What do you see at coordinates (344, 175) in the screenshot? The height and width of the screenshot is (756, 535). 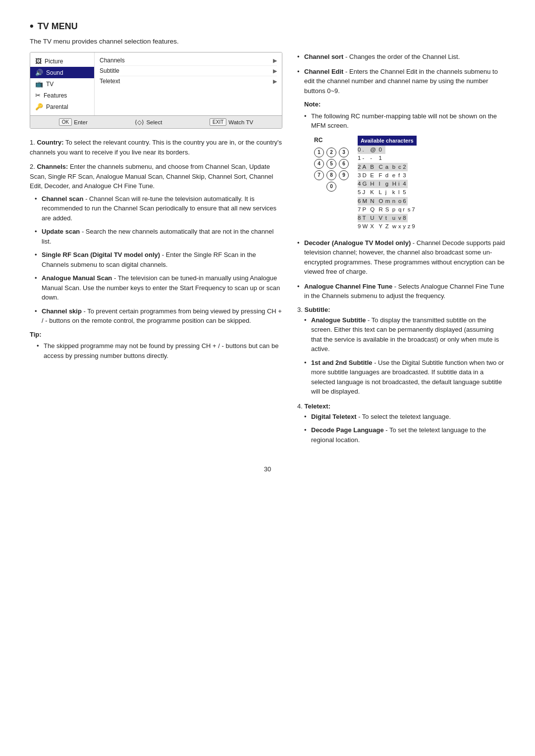 I see `rc-btn-9: 9` at bounding box center [344, 175].